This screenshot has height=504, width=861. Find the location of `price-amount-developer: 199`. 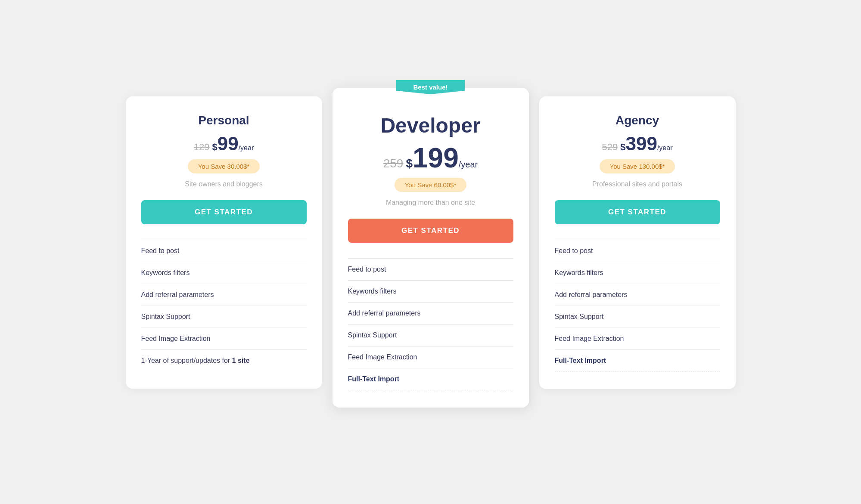

price-amount-developer: 199 is located at coordinates (436, 158).